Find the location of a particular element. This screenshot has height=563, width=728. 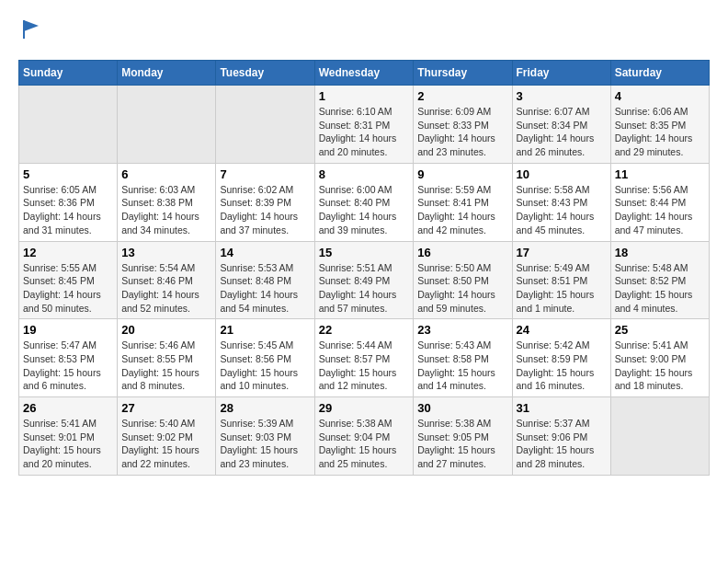

day-number: 8 is located at coordinates (364, 175).